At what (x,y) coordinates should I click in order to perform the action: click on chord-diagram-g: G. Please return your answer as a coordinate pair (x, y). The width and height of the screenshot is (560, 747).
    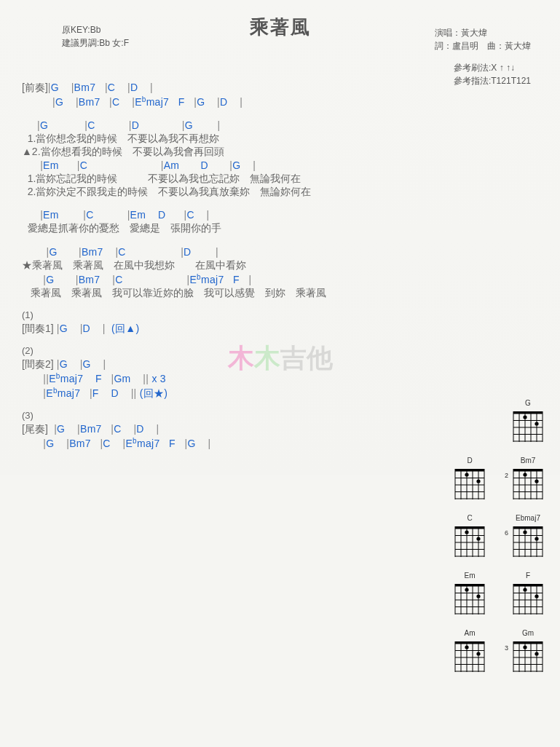
    Looking at the image, I should click on (528, 421).